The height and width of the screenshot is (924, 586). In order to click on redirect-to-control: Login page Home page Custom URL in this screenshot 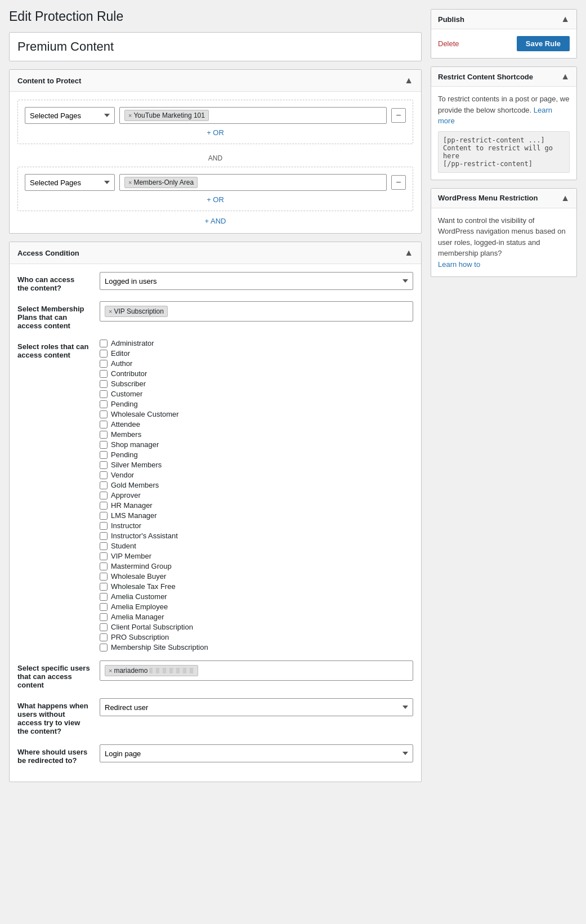, I will do `click(257, 753)`.